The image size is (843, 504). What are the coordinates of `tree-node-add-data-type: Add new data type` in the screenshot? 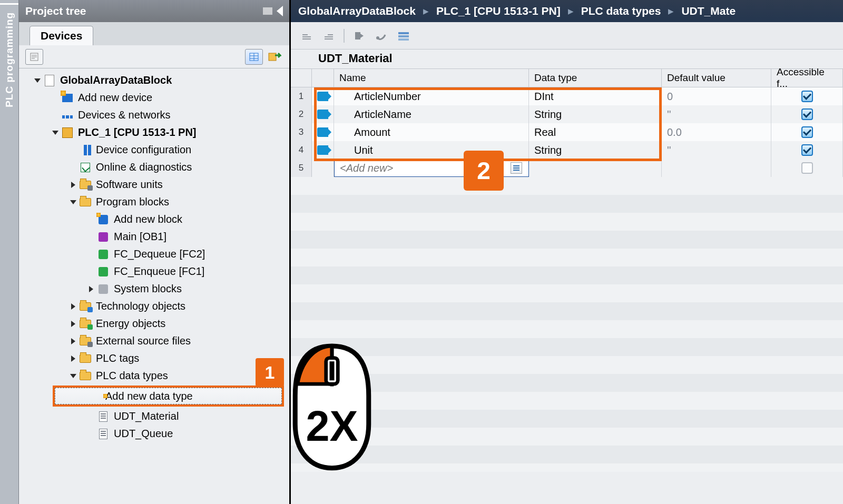 It's located at (169, 396).